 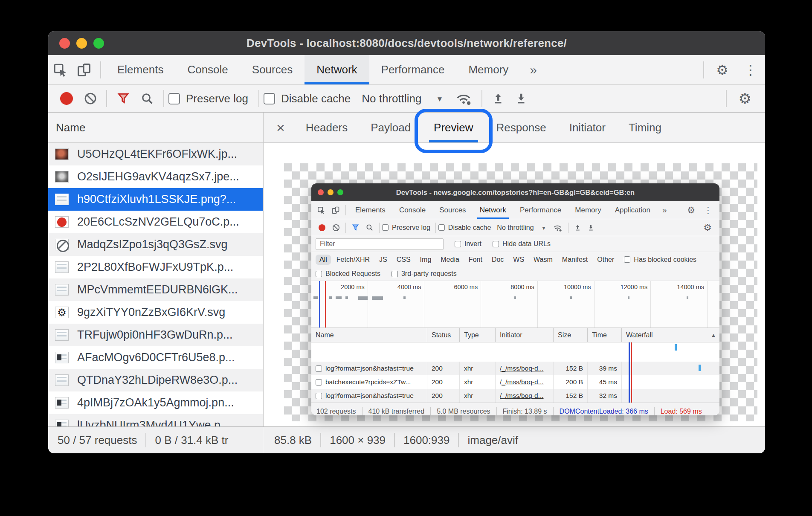 What do you see at coordinates (156, 380) in the screenshot?
I see `request-row: QTDnaY32hLDipeRW8e3O.p...` at bounding box center [156, 380].